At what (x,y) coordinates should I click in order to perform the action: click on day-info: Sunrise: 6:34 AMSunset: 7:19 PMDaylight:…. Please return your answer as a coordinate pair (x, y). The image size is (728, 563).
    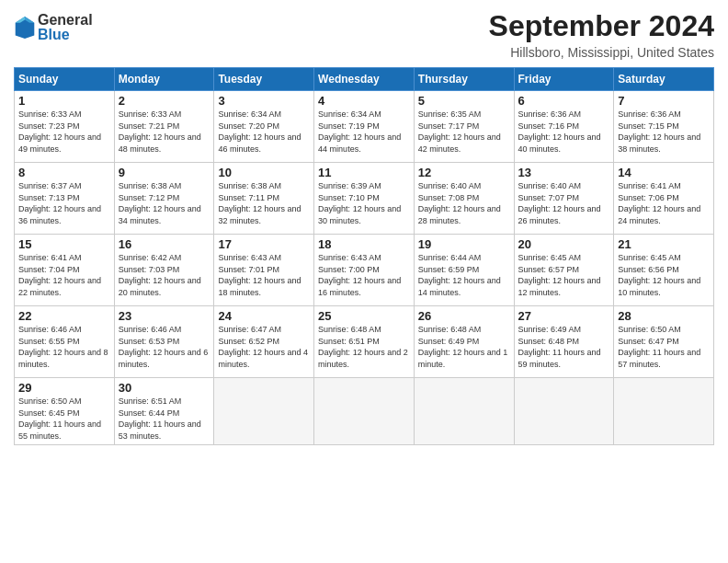
    Looking at the image, I should click on (364, 132).